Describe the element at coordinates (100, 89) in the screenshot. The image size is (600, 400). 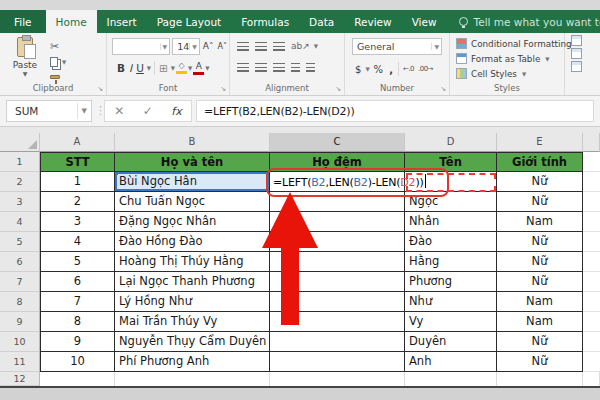
I see `clipboard-dialog-launcher: ↘` at that location.